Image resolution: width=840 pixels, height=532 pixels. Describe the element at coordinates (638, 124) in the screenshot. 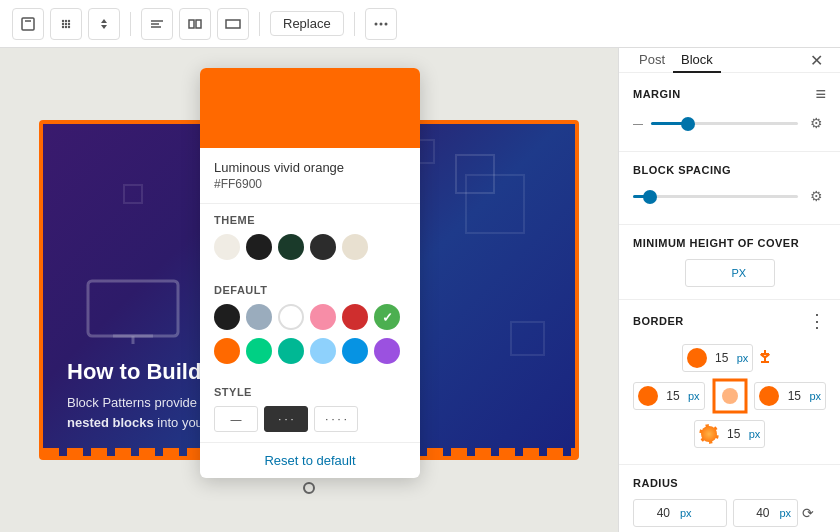

I see `margin-small-icon: —` at that location.